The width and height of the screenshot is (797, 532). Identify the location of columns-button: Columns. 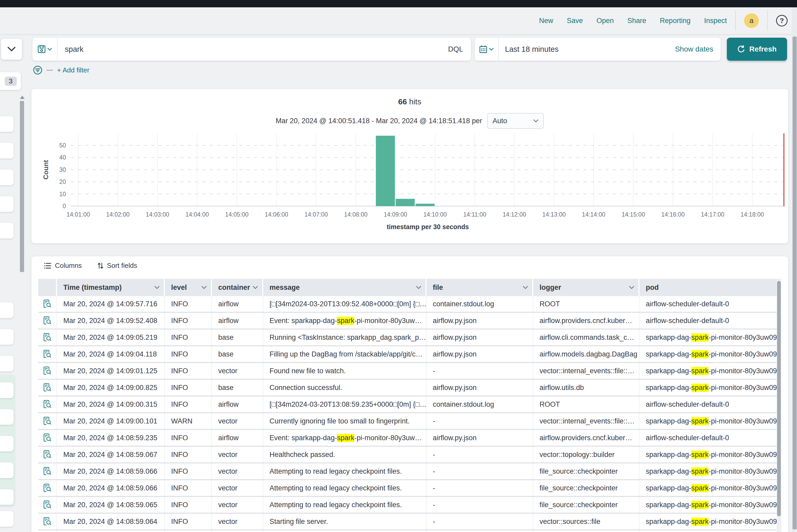
(63, 266).